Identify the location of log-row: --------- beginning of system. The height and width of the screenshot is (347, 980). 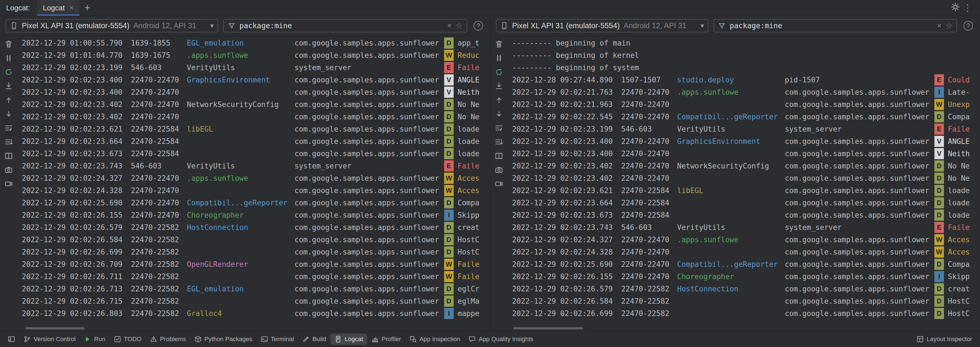
(746, 68).